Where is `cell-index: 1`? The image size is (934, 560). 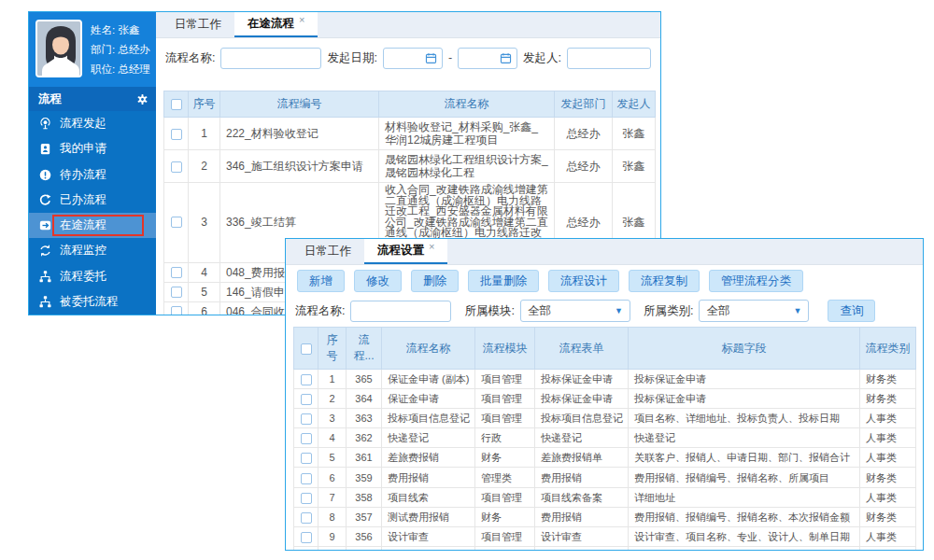
cell-index: 1 is located at coordinates (333, 379).